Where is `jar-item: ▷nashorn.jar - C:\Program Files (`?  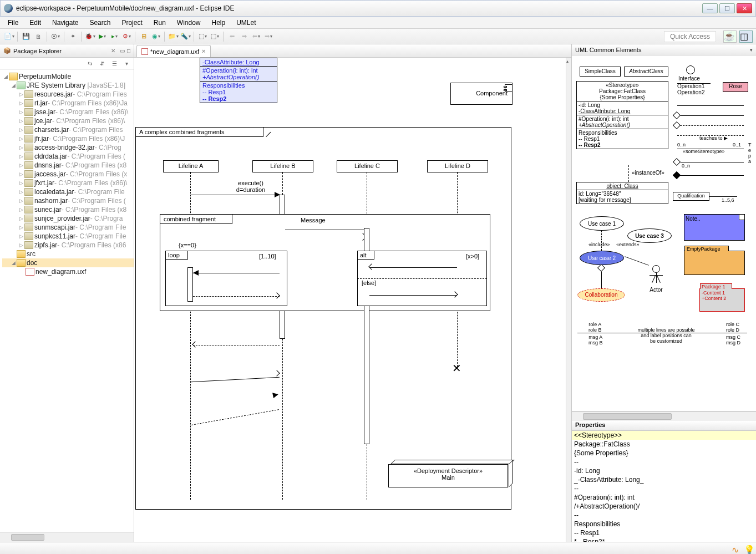
jar-item: ▷nashorn.jar - C:\Program Files ( is located at coordinates (68, 201).